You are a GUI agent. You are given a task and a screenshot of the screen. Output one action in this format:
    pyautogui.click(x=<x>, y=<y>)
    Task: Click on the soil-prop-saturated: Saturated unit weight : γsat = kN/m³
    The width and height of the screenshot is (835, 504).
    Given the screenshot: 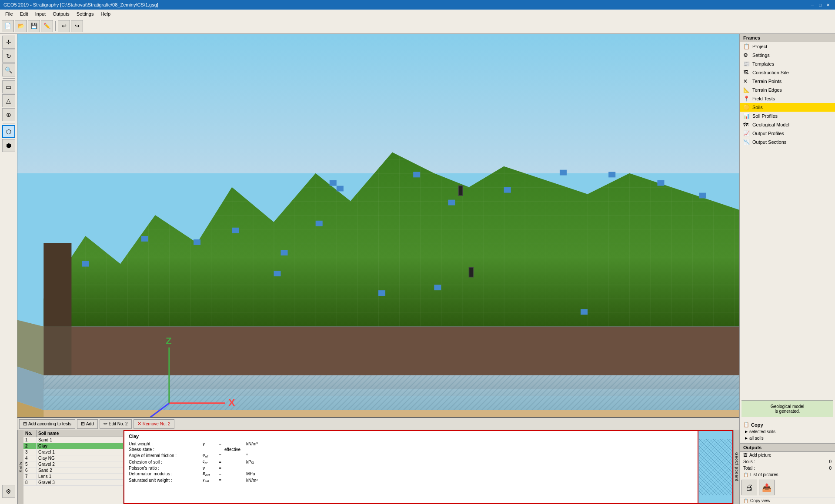 What is the action you would take?
    pyautogui.click(x=411, y=481)
    